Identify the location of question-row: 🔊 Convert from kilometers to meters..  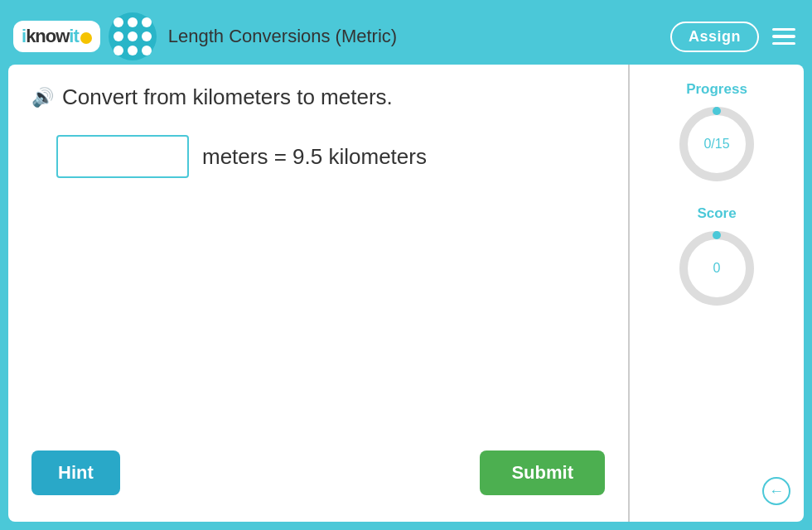
(318, 98).